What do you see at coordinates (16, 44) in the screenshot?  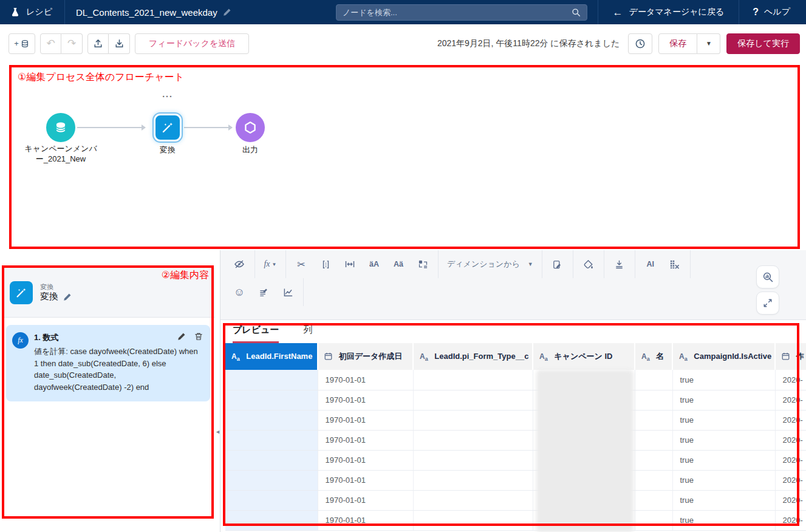 I see `plus-icon: +` at bounding box center [16, 44].